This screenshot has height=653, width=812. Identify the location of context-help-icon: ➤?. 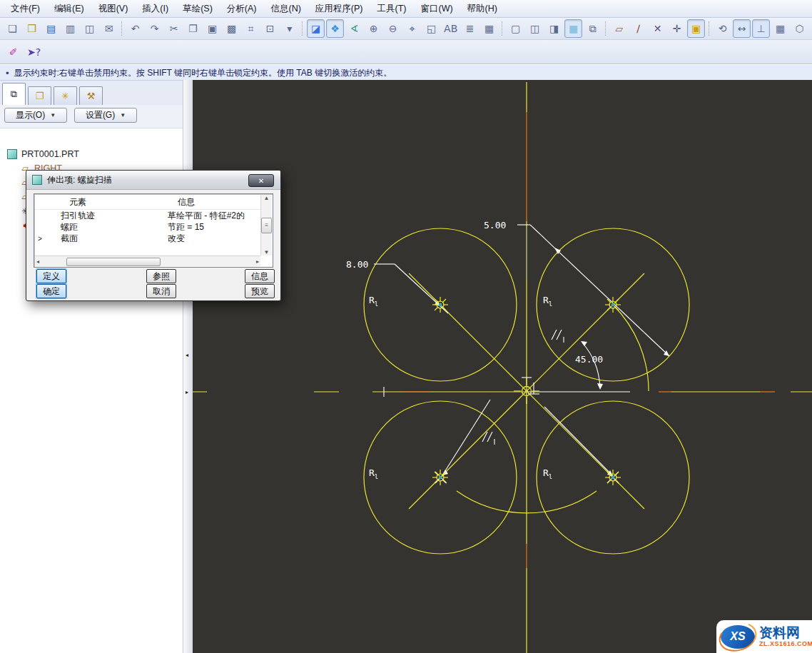
(34, 52).